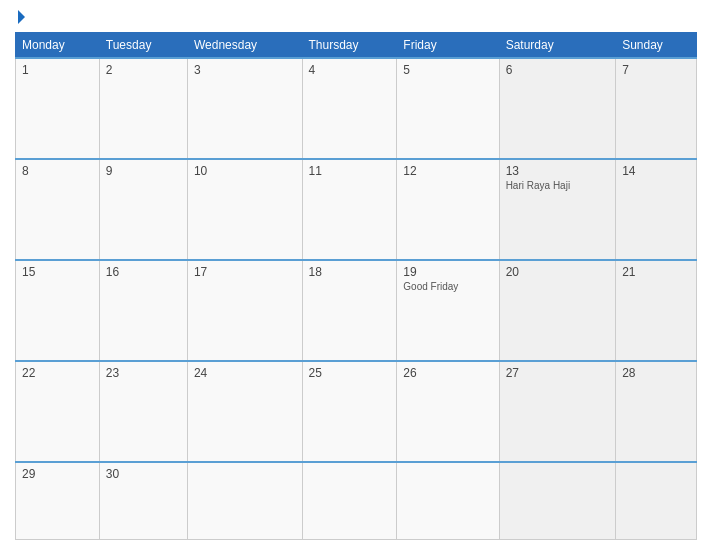 This screenshot has height=550, width=712. What do you see at coordinates (58, 500) in the screenshot?
I see `calendar-cell: 29` at bounding box center [58, 500].